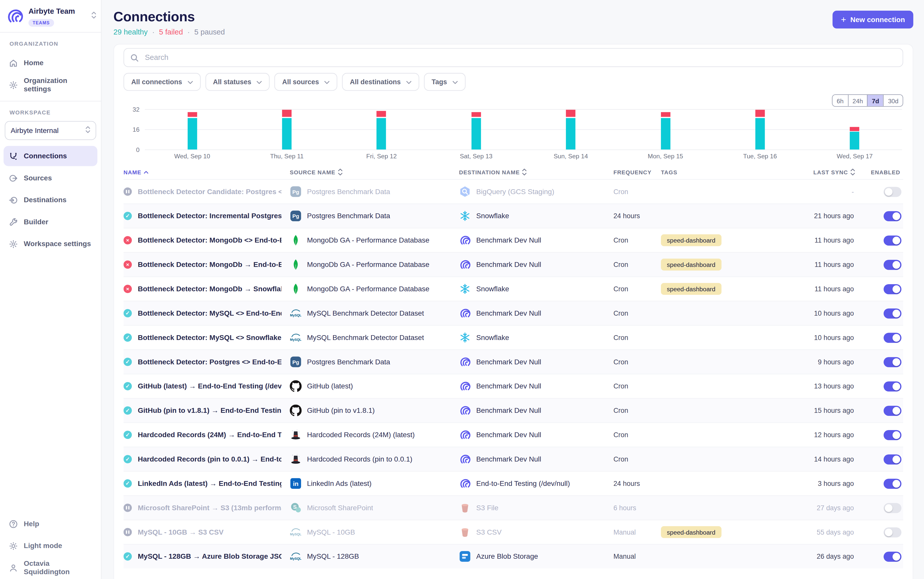 This screenshot has height=579, width=924. What do you see at coordinates (51, 178) in the screenshot?
I see `sidebar-item-sources: Sources` at bounding box center [51, 178].